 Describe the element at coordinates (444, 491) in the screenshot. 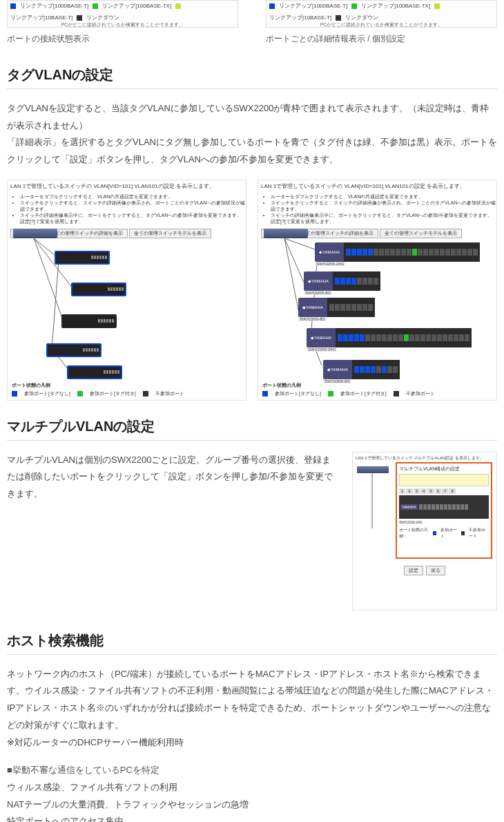

I see `multi-panel-tabs: 12345678` at that location.